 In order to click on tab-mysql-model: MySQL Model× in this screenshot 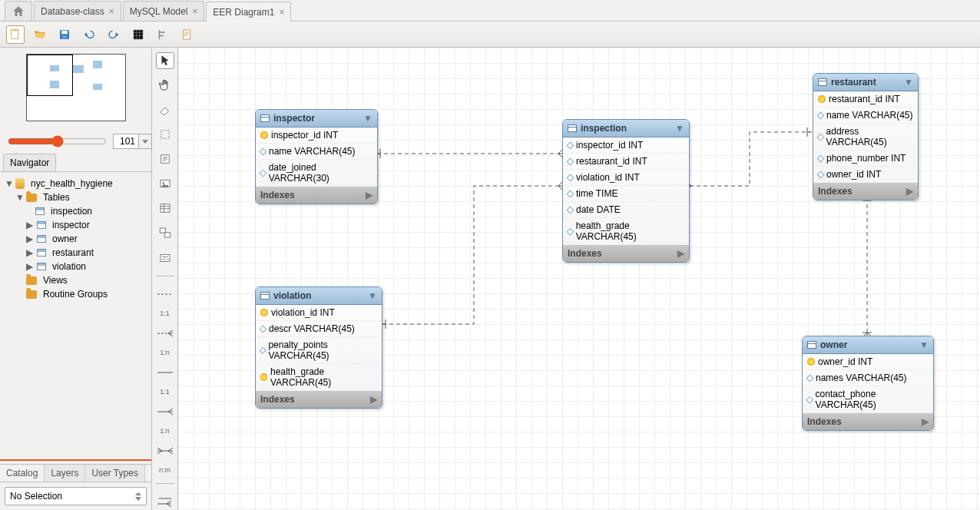, I will do `click(164, 11)`.